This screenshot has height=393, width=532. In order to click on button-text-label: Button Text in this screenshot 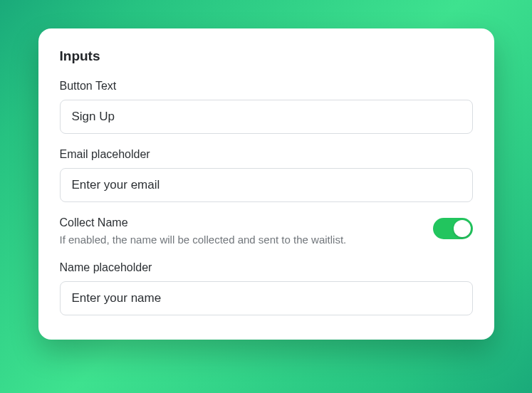, I will do `click(266, 86)`.